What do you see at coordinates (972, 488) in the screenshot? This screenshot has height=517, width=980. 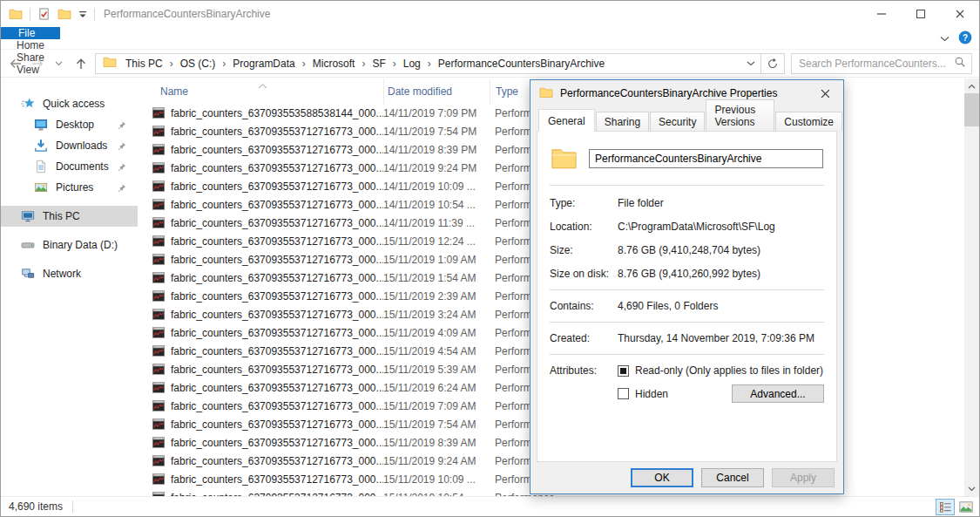 I see `scroll-down-icon` at bounding box center [972, 488].